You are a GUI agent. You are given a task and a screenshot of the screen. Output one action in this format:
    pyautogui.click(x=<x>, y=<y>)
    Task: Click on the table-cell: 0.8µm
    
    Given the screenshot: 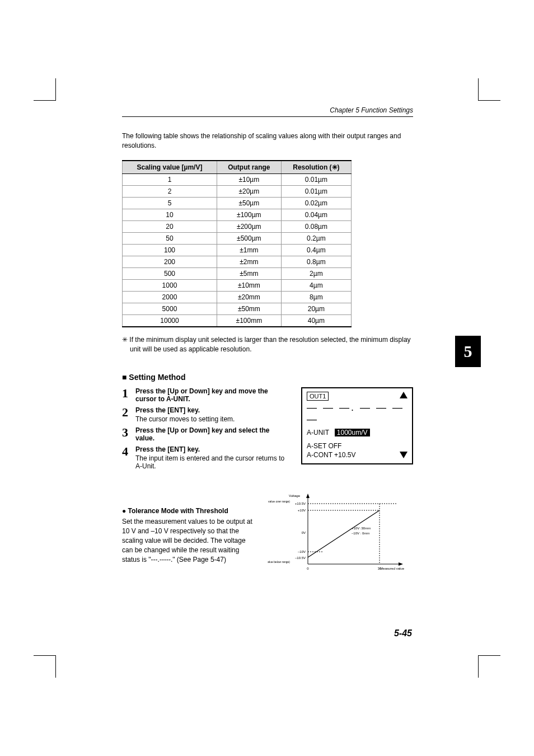 What is the action you would take?
    pyautogui.click(x=316, y=262)
    